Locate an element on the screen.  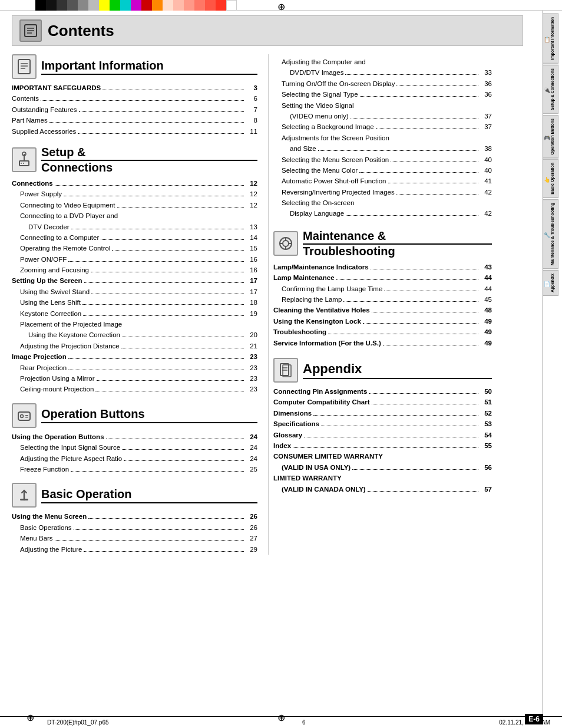
toc-row-contents: Contents 6 is located at coordinates (134, 98).